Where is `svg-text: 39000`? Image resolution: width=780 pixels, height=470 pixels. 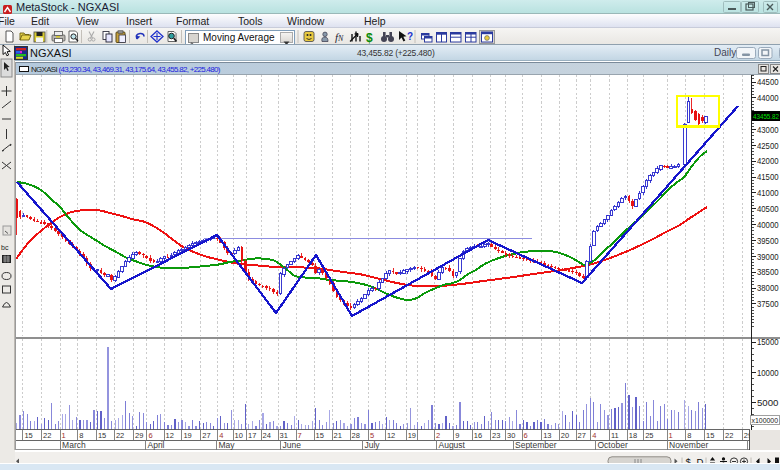 svg-text: 39000 is located at coordinates (768, 257).